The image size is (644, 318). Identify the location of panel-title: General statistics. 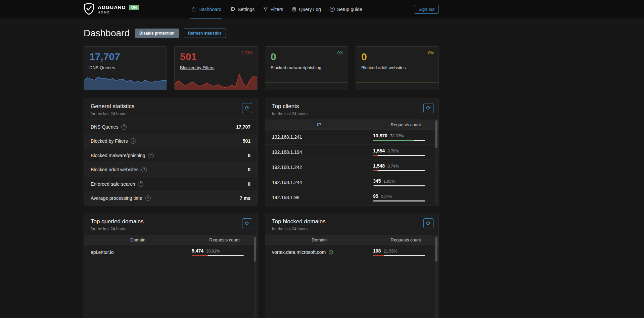
(171, 106).